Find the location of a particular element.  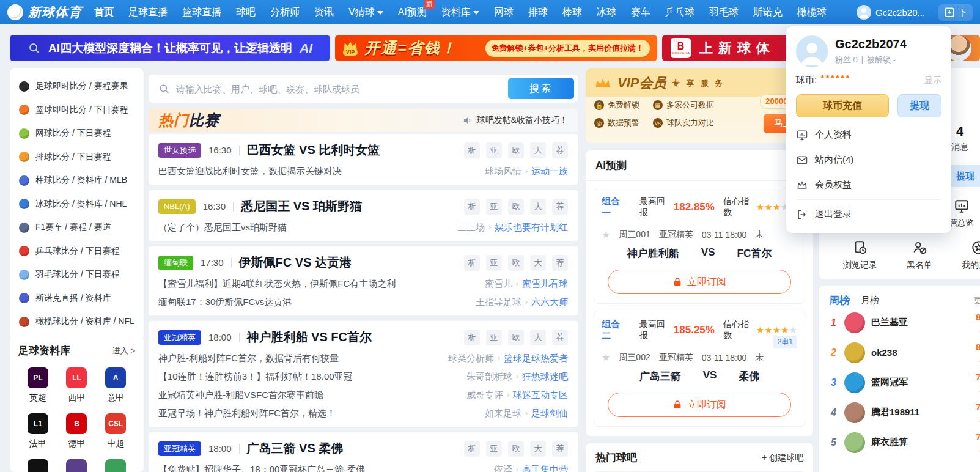

post-author: 威哥专评 is located at coordinates (485, 395).